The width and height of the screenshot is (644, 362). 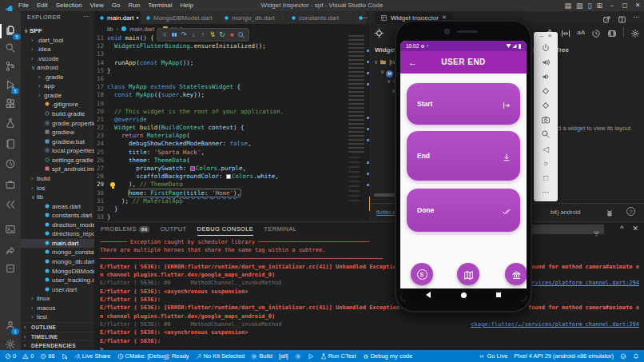 I want to click on code-line-text: class MyApp extends StatelessWidget {, so click(x=174, y=87).